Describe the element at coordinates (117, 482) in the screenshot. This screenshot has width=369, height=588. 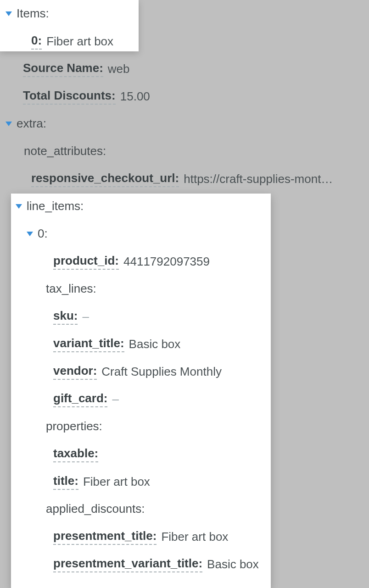
I see `title-val: Fiber art box` at that location.